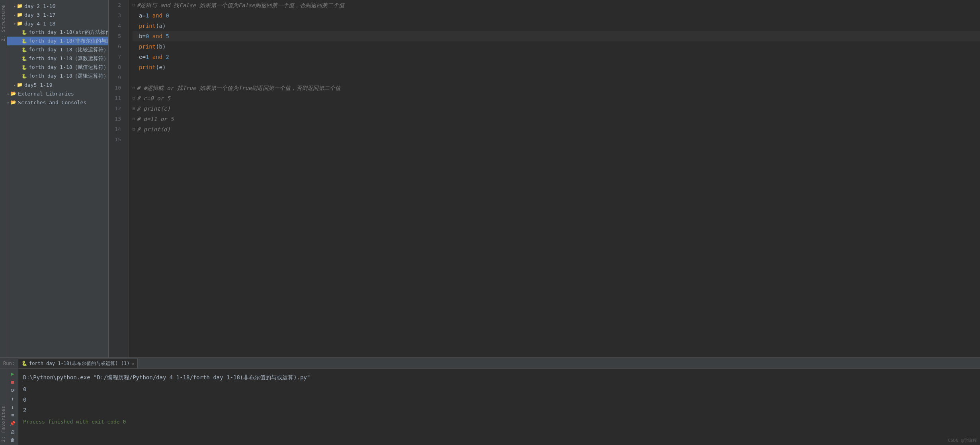  I want to click on run-label: Run:, so click(9, 363).